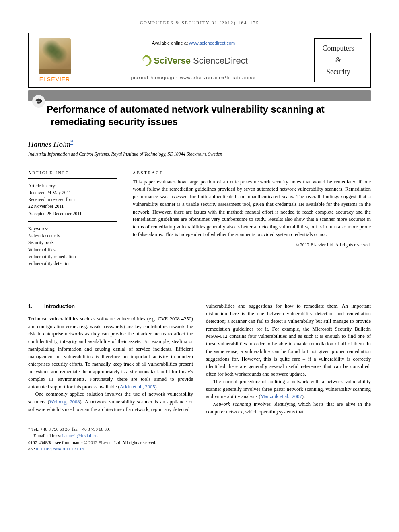 This screenshot has width=399, height=532. Describe the element at coordinates (72, 264) in the screenshot. I see `keyword: Vulnerability detection` at that location.